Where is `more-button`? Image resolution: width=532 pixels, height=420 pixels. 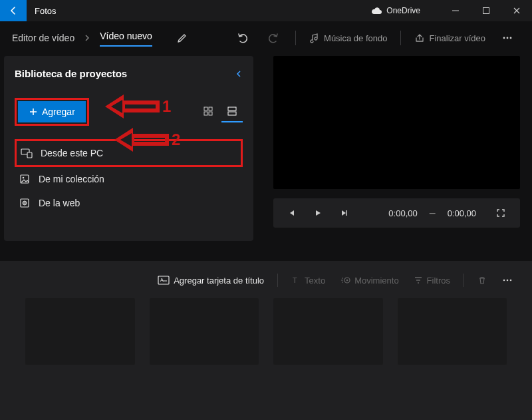
more-button is located at coordinates (507, 38).